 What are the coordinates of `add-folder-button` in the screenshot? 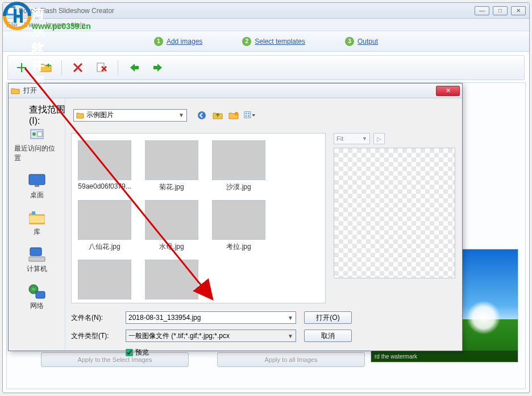 It's located at (45, 68).